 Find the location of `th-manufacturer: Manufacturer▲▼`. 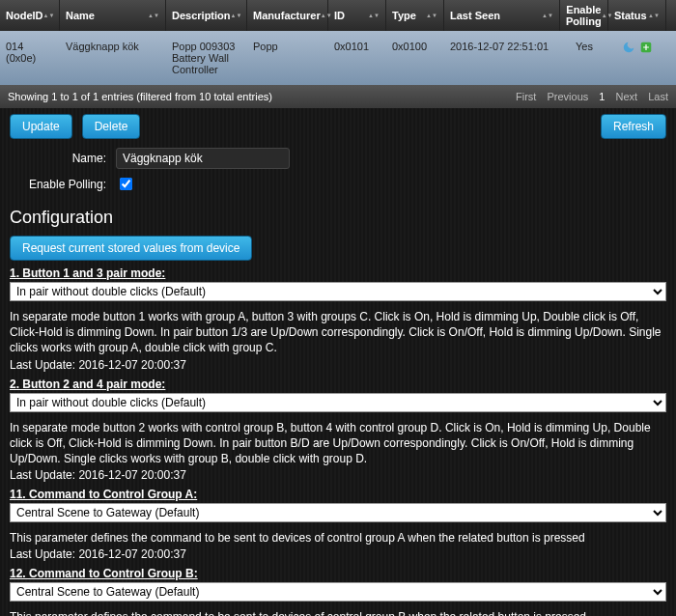

th-manufacturer: Manufacturer▲▼ is located at coordinates (288, 15).